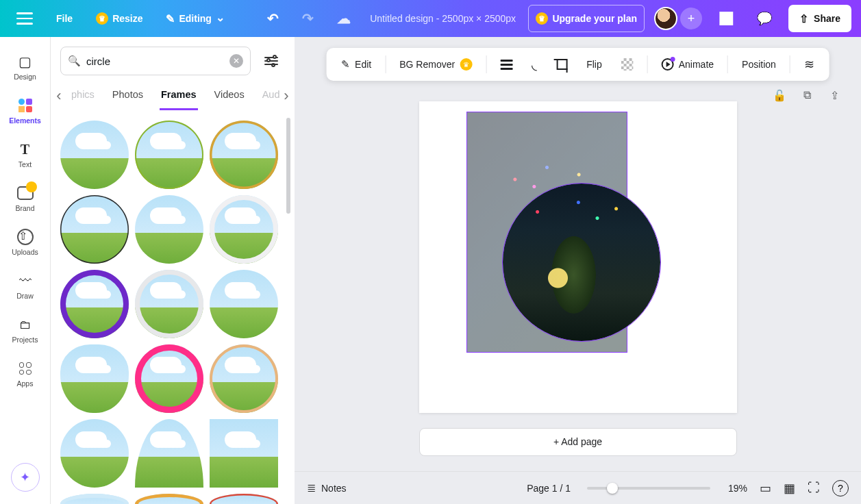 The height and width of the screenshot is (504, 861). What do you see at coordinates (766, 488) in the screenshot?
I see `page-view-button: ▭` at bounding box center [766, 488].